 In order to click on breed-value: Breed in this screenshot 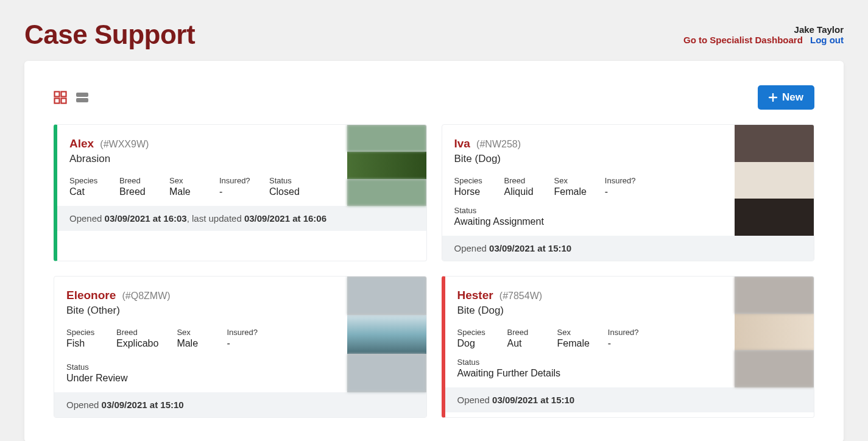, I will do `click(135, 192)`.